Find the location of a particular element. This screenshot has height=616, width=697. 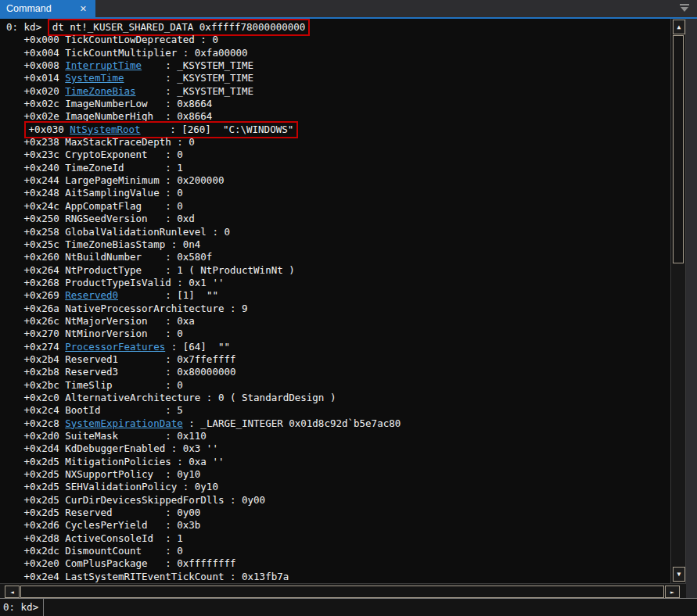

console-text: +0x2dc DismountCount : 0 is located at coordinates (95, 550).